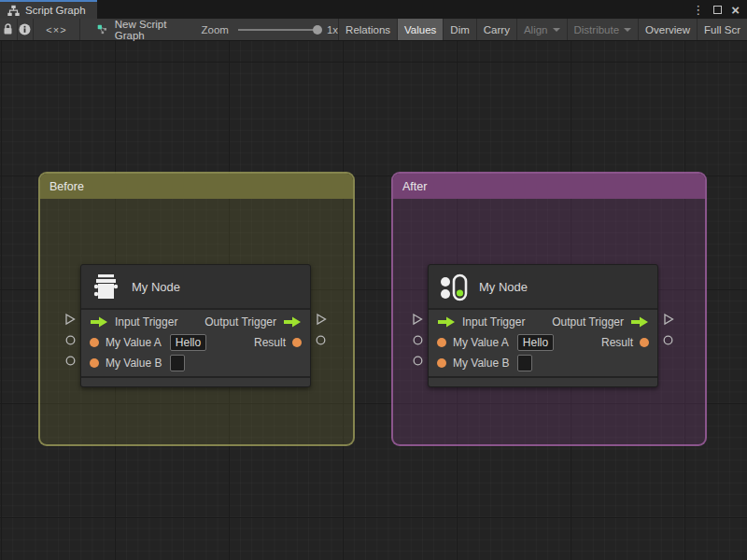 The width and height of the screenshot is (747, 560). Describe the element at coordinates (7, 30) in the screenshot. I see `lock-icon` at that location.